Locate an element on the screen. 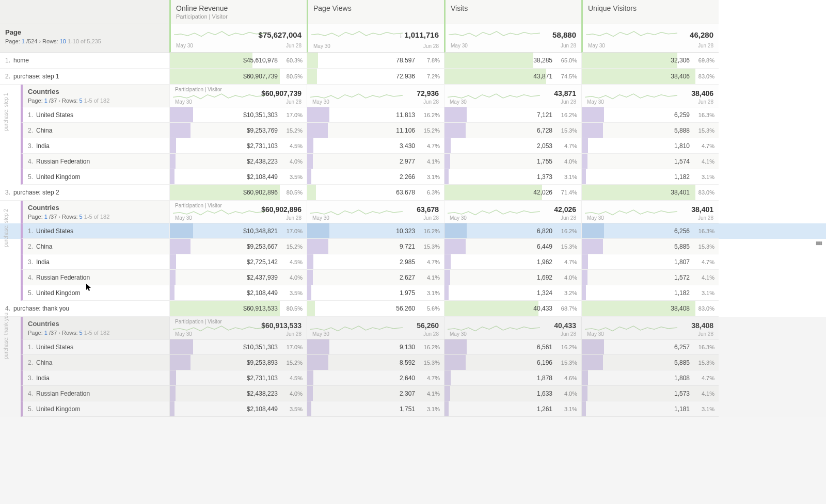 The width and height of the screenshot is (826, 504). breakdown-metric-cell: 1,2613.1% is located at coordinates (513, 409).